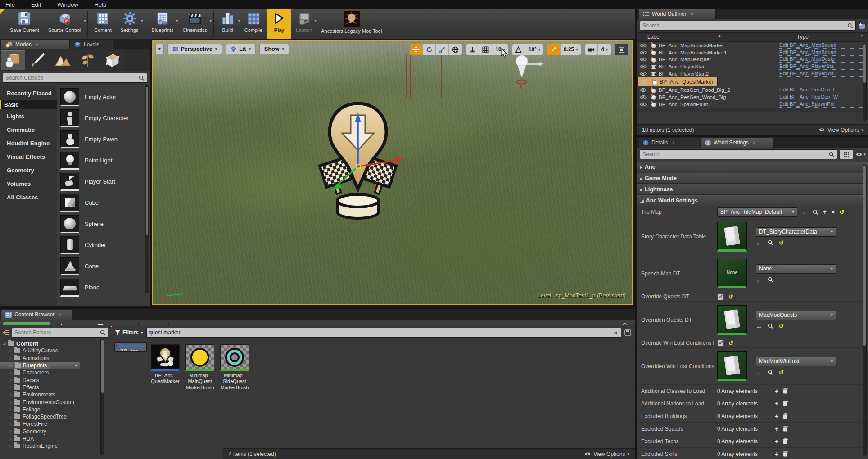 This screenshot has height=459, width=868. I want to click on asset-thumbnail: MacModWinLost, so click(732, 366).